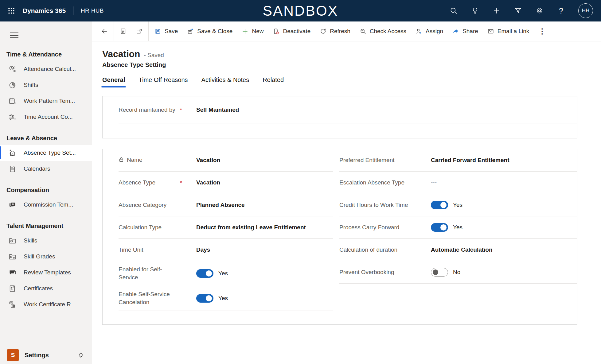 This screenshot has height=364, width=601. What do you see at coordinates (383, 31) in the screenshot?
I see `check-access-button: Check Access` at bounding box center [383, 31].